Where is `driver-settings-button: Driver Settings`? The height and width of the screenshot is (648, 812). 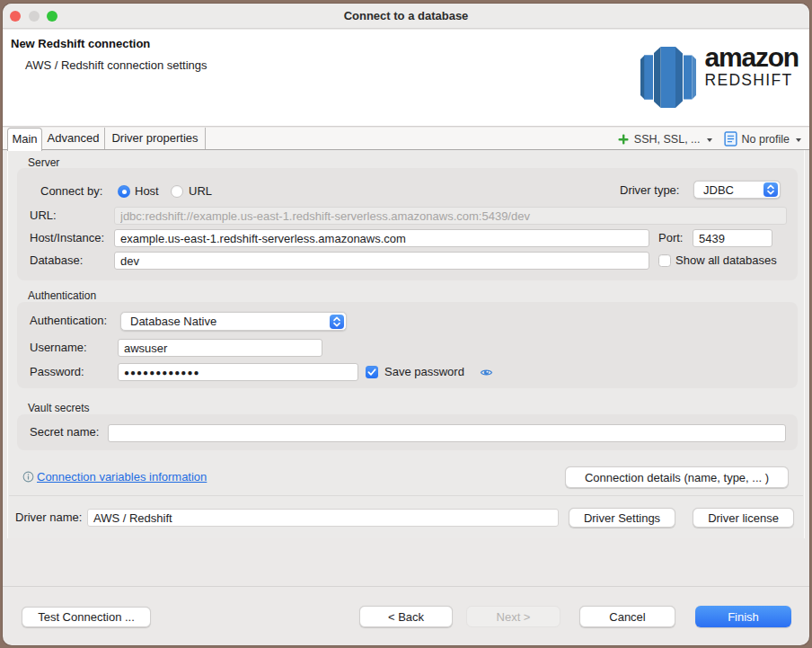
driver-settings-button: Driver Settings is located at coordinates (622, 518).